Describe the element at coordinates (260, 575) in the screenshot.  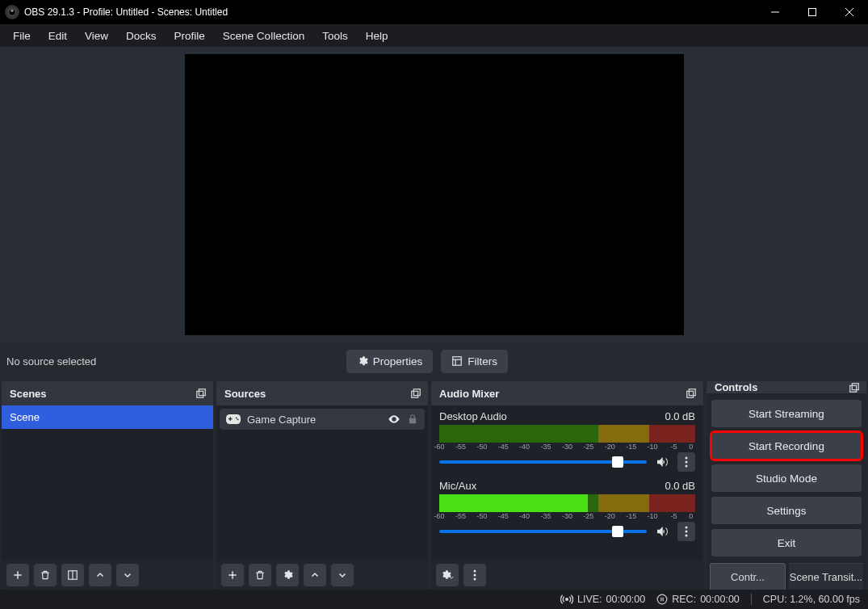
I see `remove-source-button` at that location.